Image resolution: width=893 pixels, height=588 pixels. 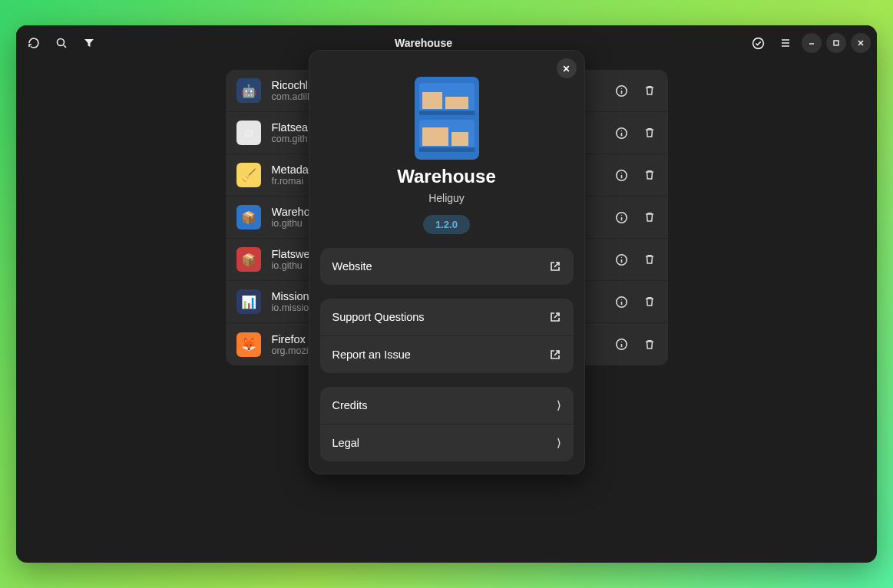 I want to click on about-links-group-3: Credits ⟩ Legal ⟩, so click(x=447, y=424).